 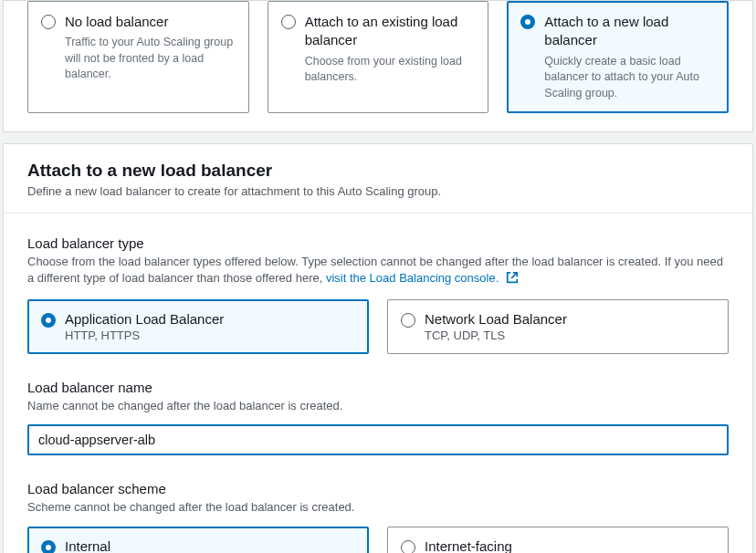 I want to click on lb-console-link: visit the Load Balancing console., so click(x=422, y=277).